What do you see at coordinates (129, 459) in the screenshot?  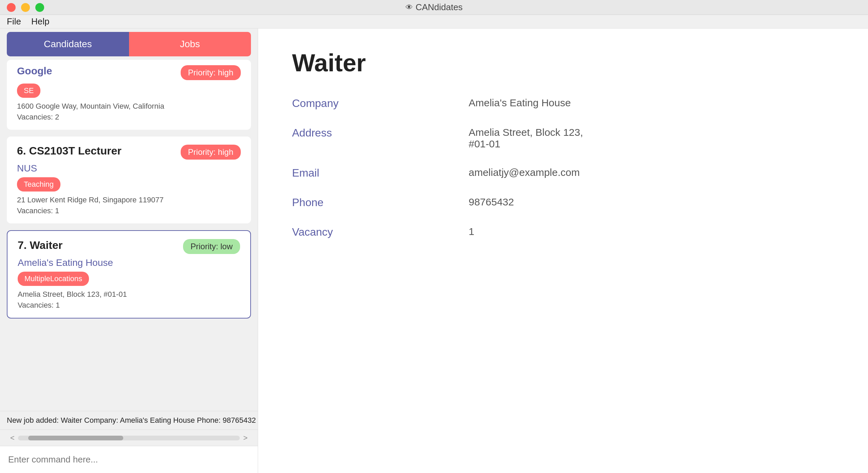 I see `command-bar` at bounding box center [129, 459].